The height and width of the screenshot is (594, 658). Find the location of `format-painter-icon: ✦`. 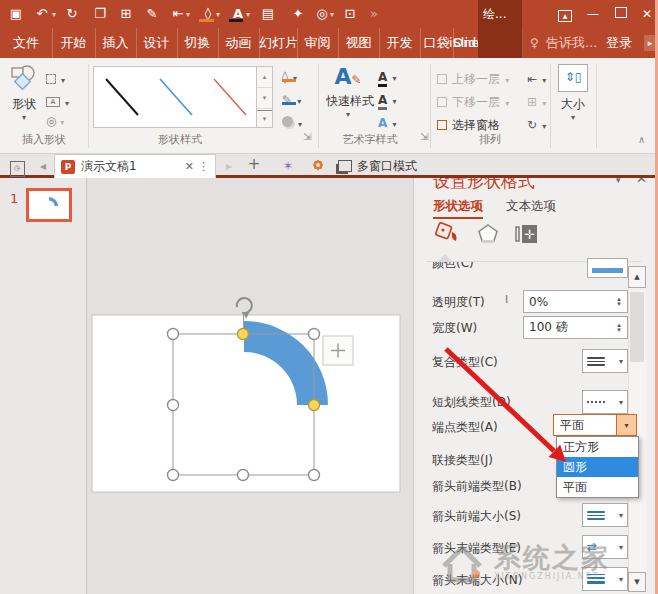

format-painter-icon: ✦ is located at coordinates (298, 14).